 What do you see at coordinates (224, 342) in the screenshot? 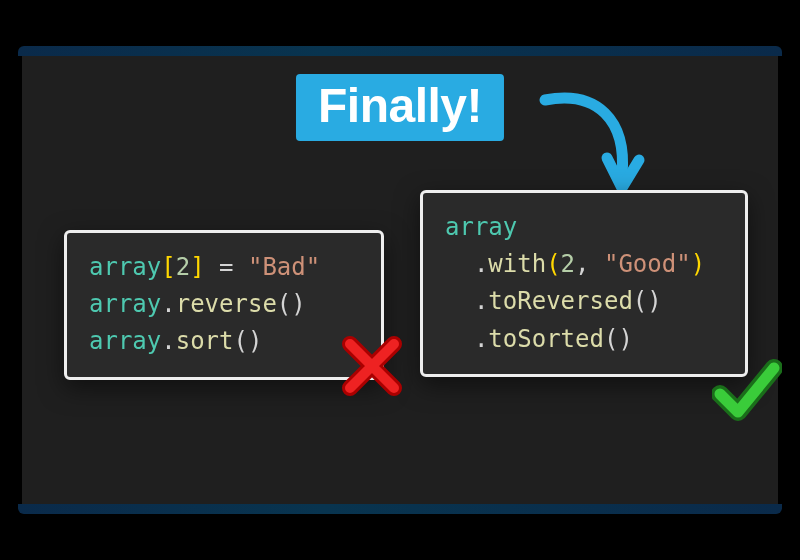
I see `code-line: array.sort()` at bounding box center [224, 342].